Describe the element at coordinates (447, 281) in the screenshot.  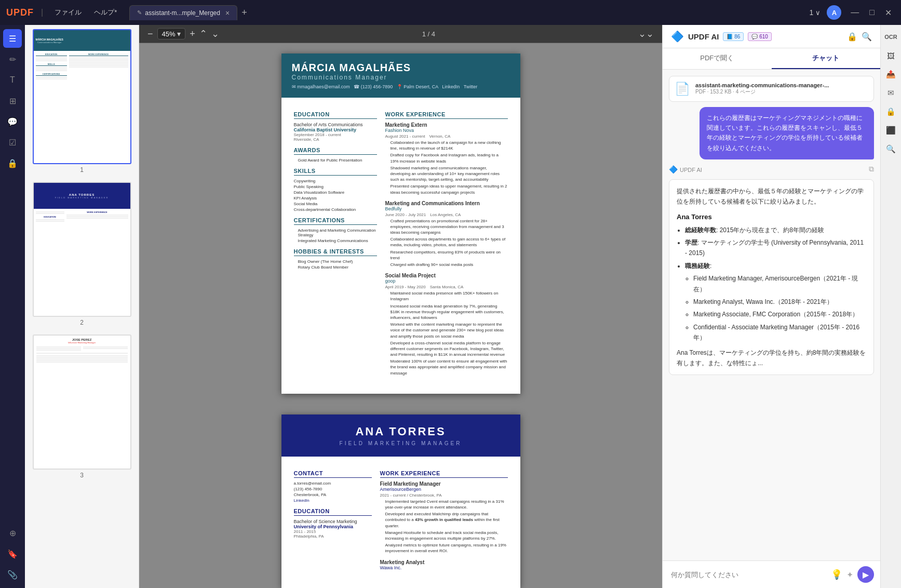
I see `job-3-company: goop` at that location.